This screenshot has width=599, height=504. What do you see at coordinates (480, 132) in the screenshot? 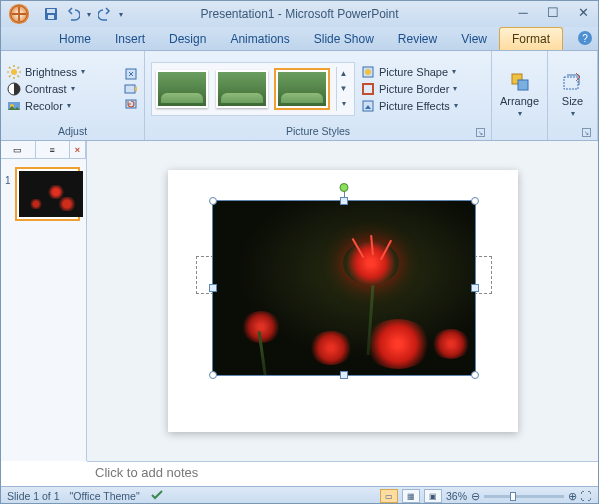
I see `styles-dialog-launcher: ↘` at bounding box center [480, 132].